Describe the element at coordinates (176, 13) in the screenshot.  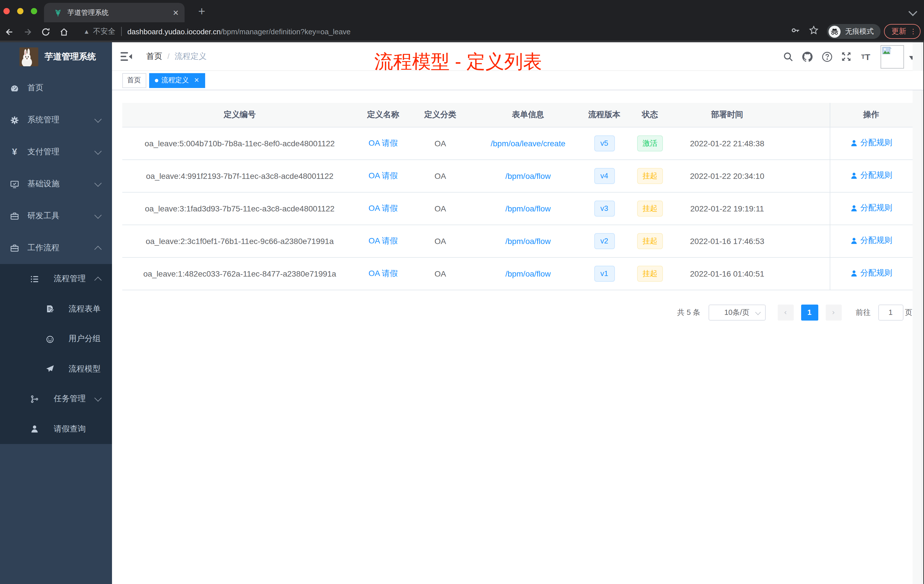
I see `tab-close-icon: ✕` at that location.